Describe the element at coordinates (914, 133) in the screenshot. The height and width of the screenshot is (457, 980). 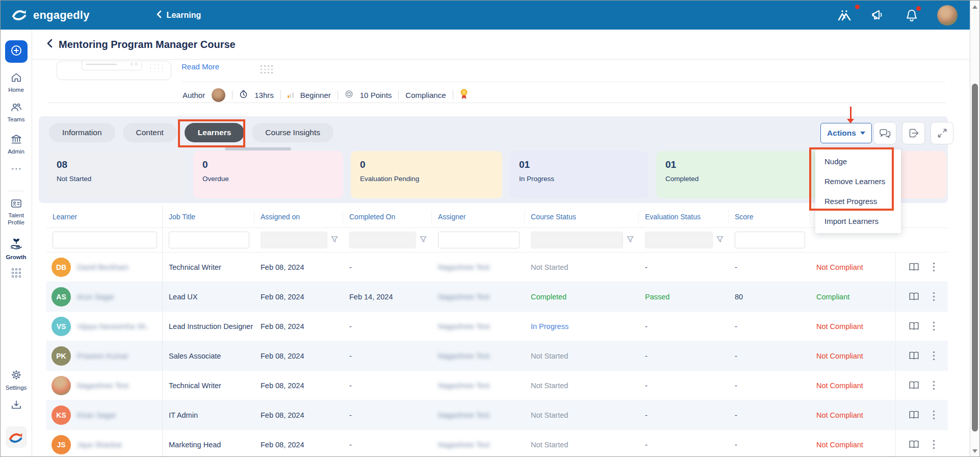
I see `export-button` at that location.